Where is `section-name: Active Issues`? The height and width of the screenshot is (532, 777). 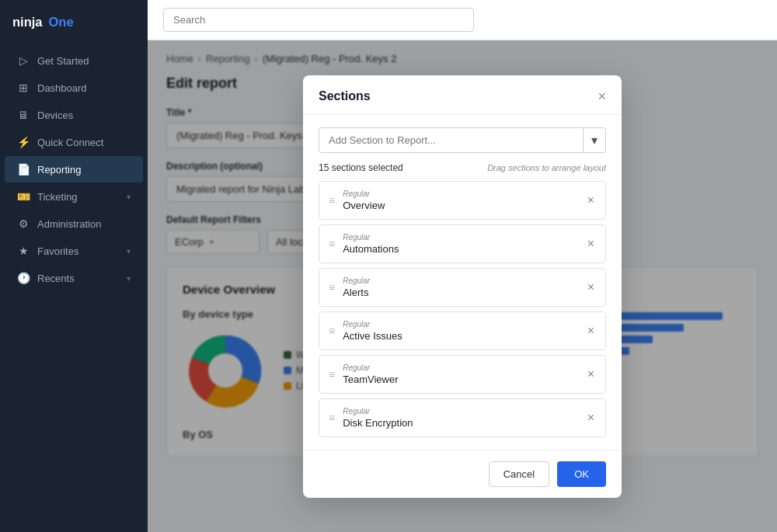 section-name: Active Issues is located at coordinates (460, 336).